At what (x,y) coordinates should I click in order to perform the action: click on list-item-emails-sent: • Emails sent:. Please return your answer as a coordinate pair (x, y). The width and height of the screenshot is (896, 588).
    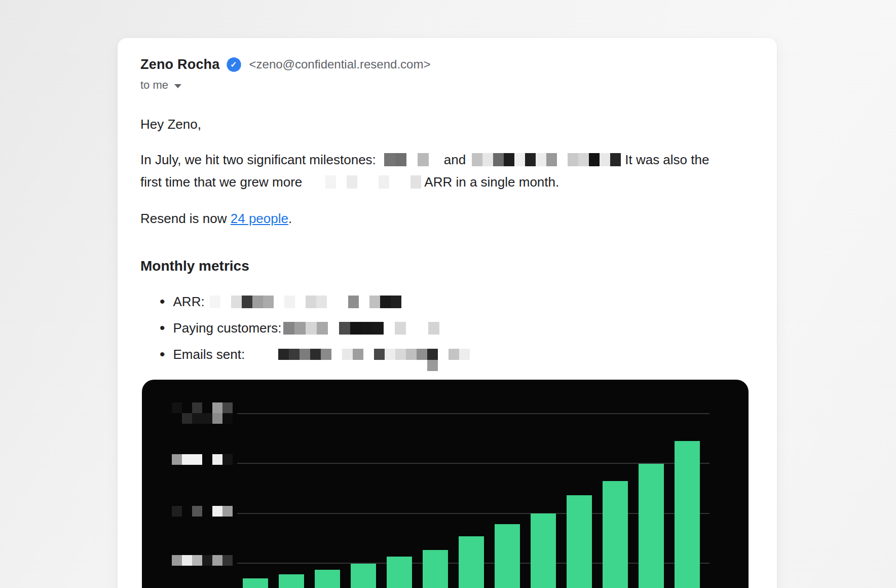
    Looking at the image, I should click on (457, 354).